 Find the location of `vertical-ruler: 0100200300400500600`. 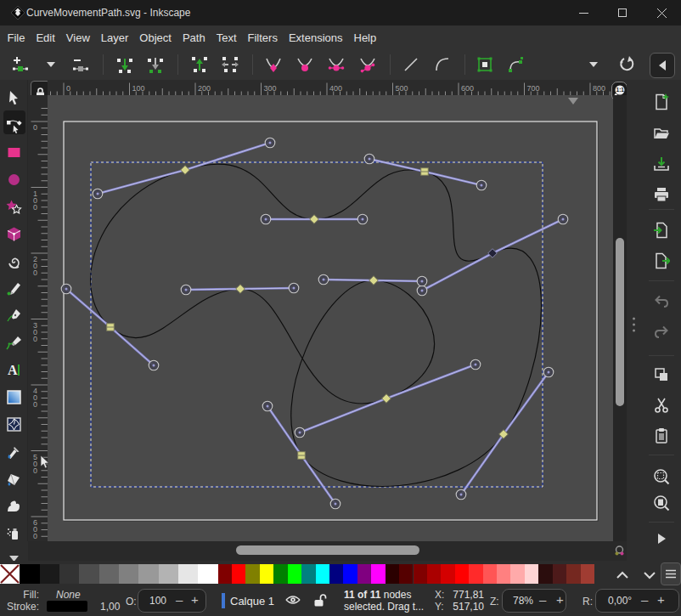

vertical-ruler: 0100200300400500600 is located at coordinates (37, 318).